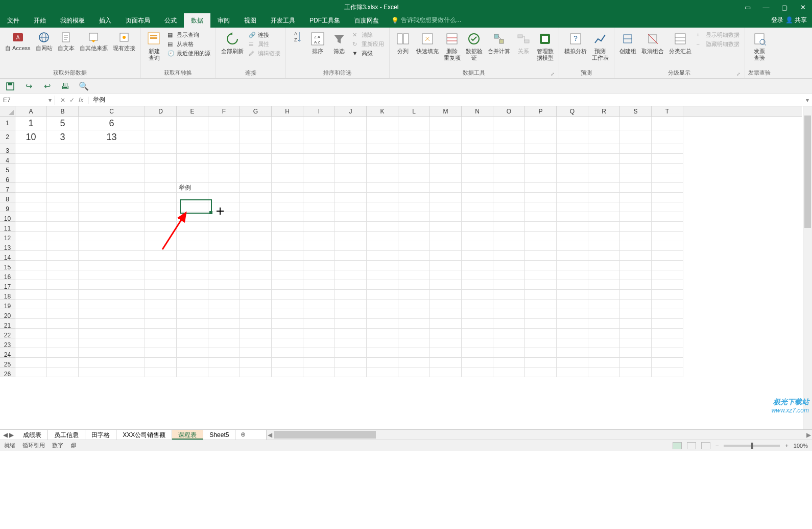  I want to click on cell-T16, so click(667, 275).